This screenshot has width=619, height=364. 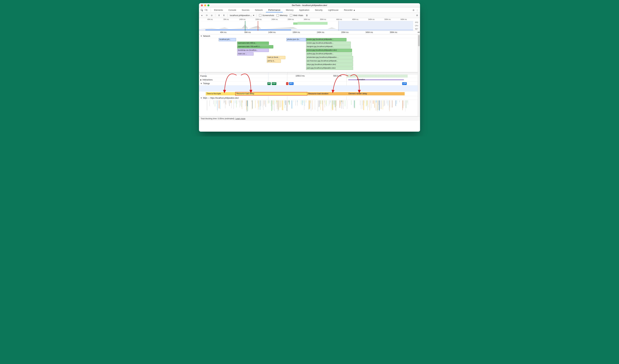 I want to click on device-toggle-icon, so click(x=206, y=10).